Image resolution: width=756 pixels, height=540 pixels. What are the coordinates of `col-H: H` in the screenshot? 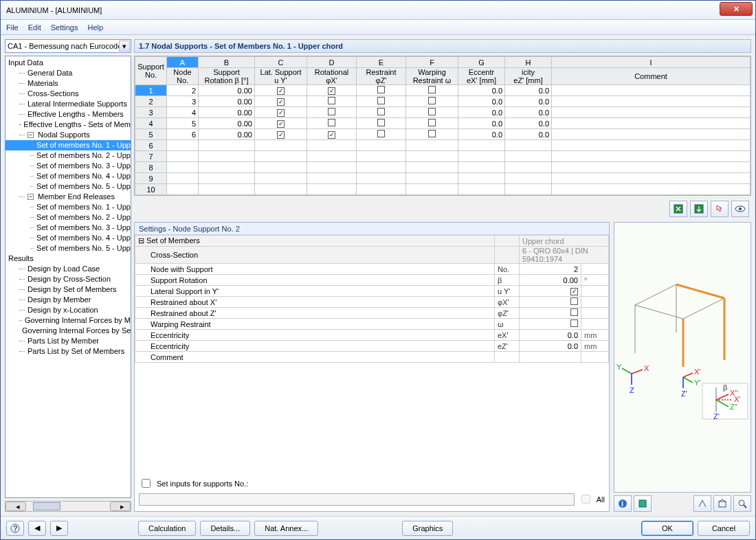 It's located at (529, 63).